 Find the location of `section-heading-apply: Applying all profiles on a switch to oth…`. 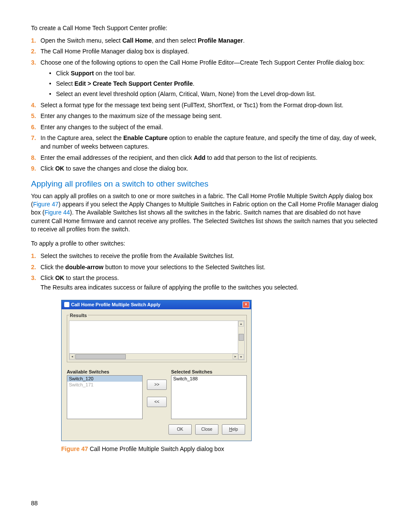

section-heading-apply: Applying all profiles on a switch to oth… is located at coordinates (206, 184).